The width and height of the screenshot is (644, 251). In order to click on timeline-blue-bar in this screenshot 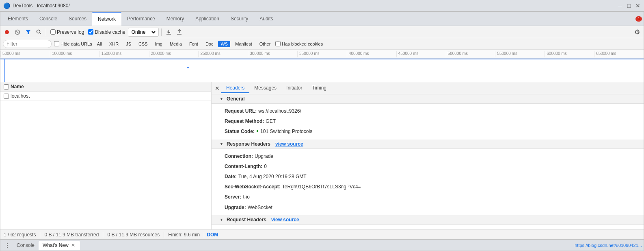, I will do `click(322, 59)`.